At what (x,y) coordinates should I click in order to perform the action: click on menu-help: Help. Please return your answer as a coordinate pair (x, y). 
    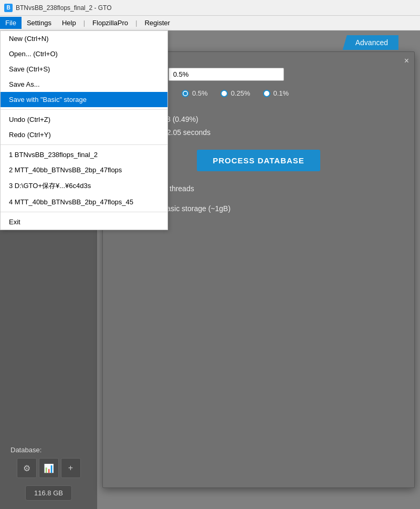
    Looking at the image, I should click on (69, 23).